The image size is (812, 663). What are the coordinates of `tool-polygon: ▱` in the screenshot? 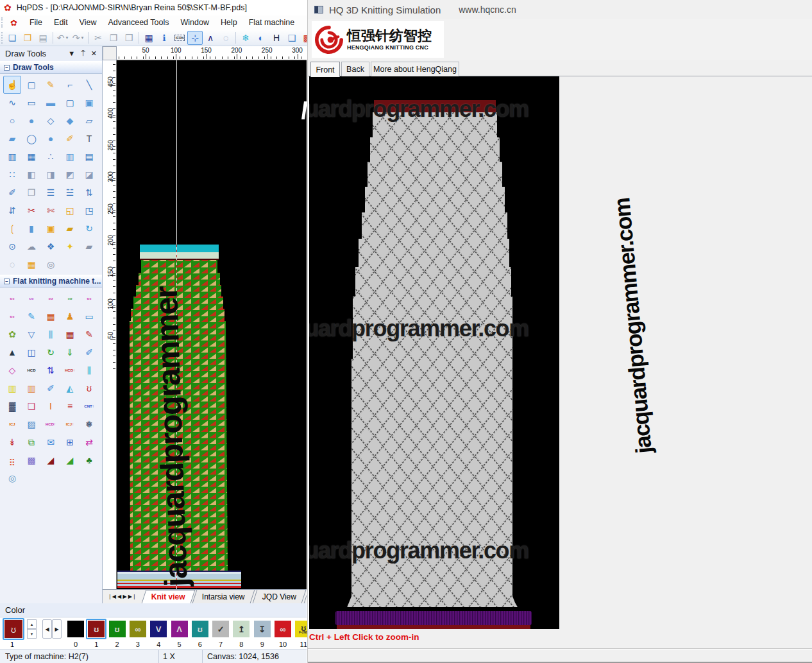 It's located at (89, 121).